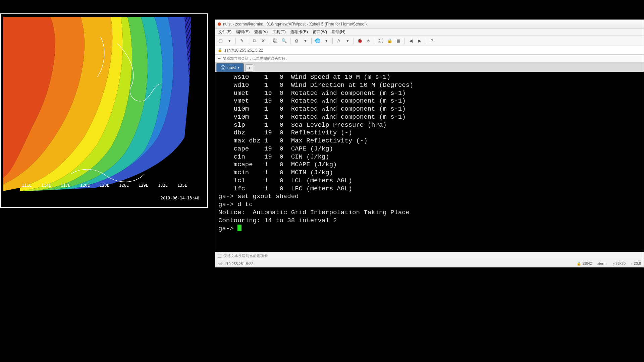 This screenshot has height=362, width=644. Describe the element at coordinates (46, 185) in the screenshot. I see `axis-tick: 114E` at that location.